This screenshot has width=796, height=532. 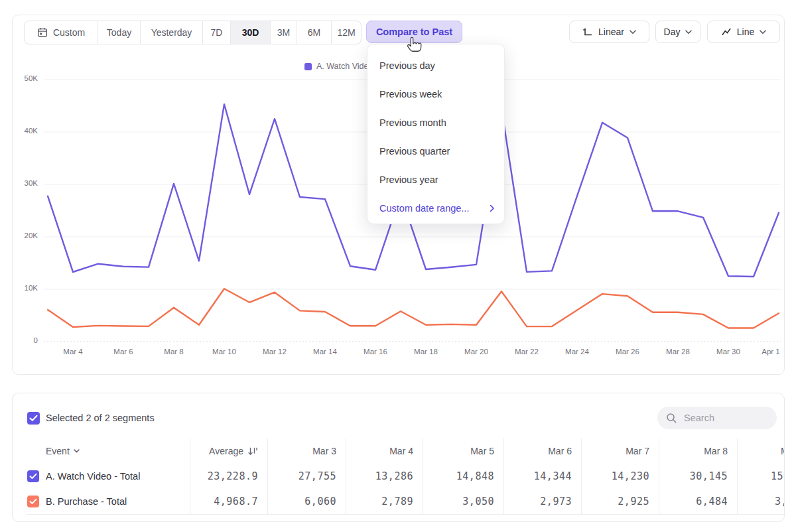 I want to click on range-3m: 3M, so click(x=284, y=33).